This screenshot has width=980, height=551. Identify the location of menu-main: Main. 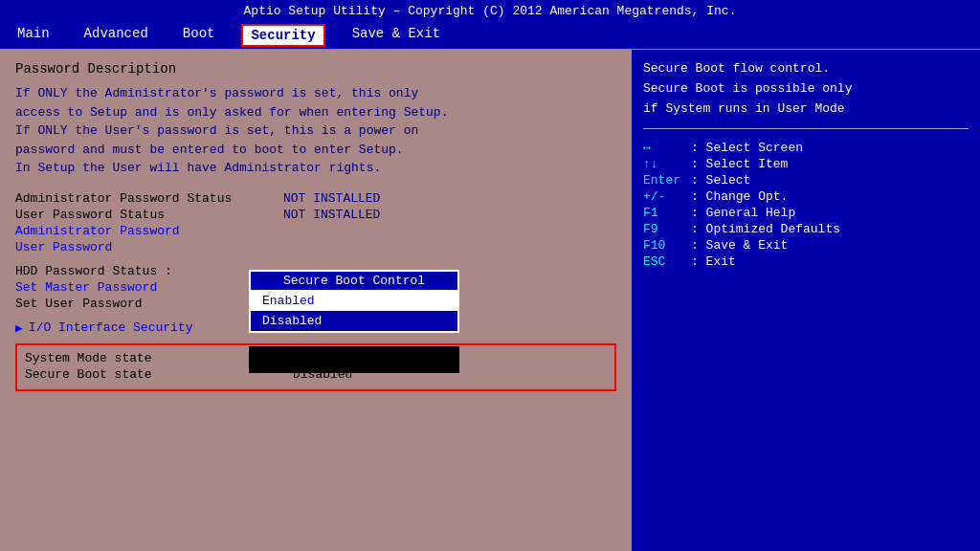
(33, 35).